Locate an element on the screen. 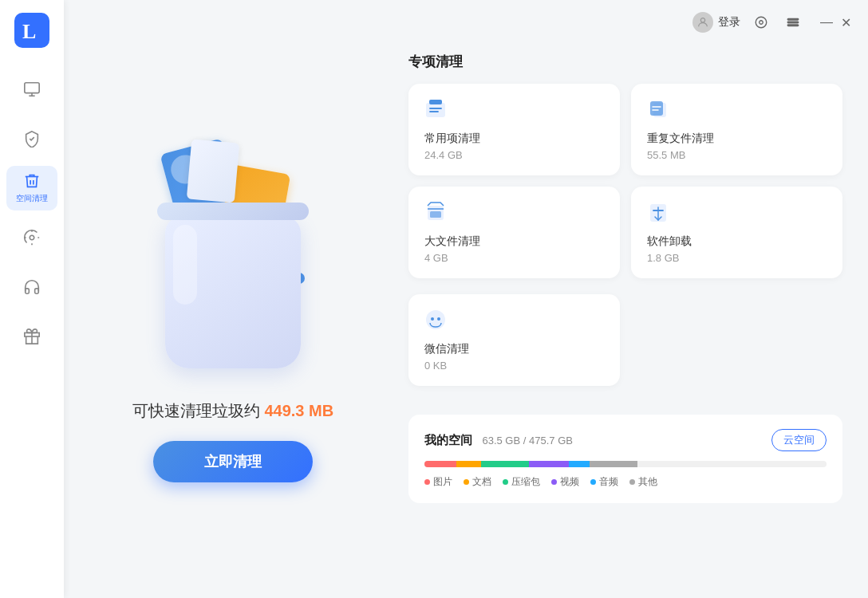  card-duplicate-clean: 重复文件清理 55.5 MB is located at coordinates (737, 129).